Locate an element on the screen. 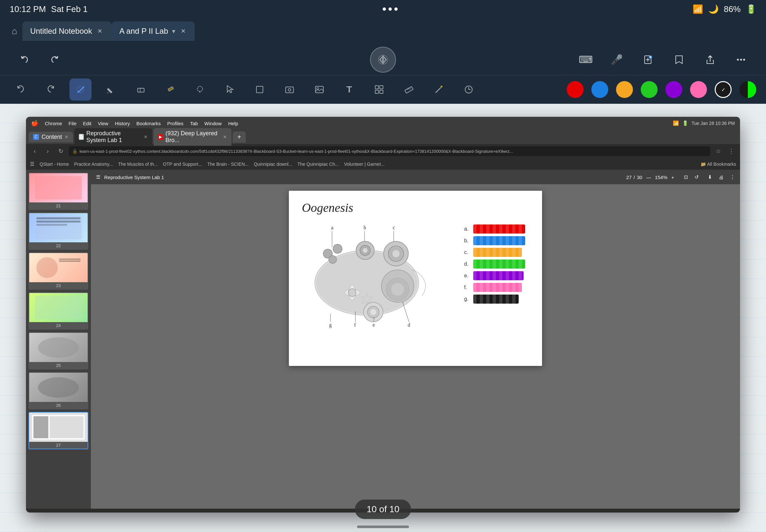  nav-forward: › is located at coordinates (48, 151).